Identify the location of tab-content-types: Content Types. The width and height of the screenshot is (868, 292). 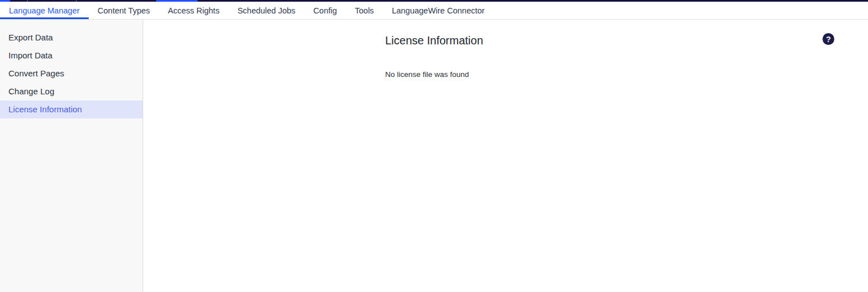
(124, 10).